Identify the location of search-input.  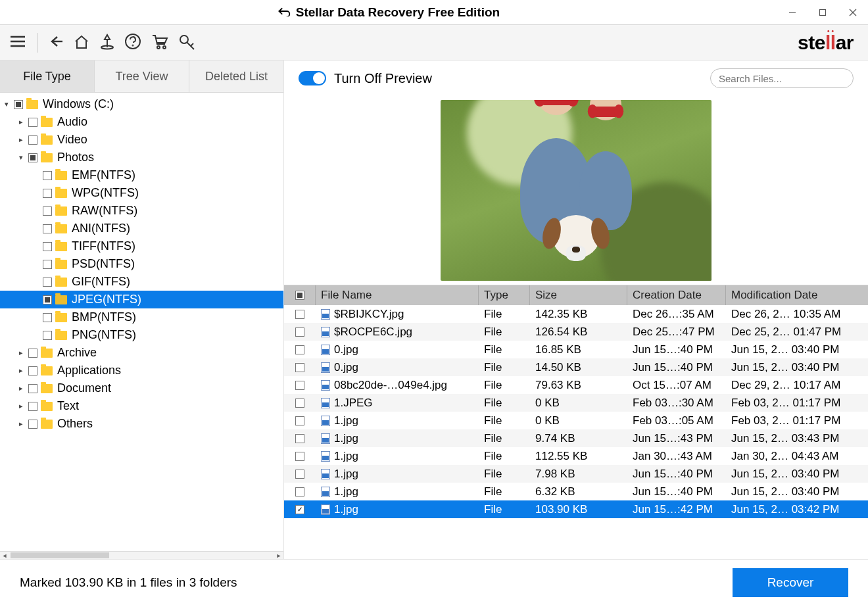
(781, 79).